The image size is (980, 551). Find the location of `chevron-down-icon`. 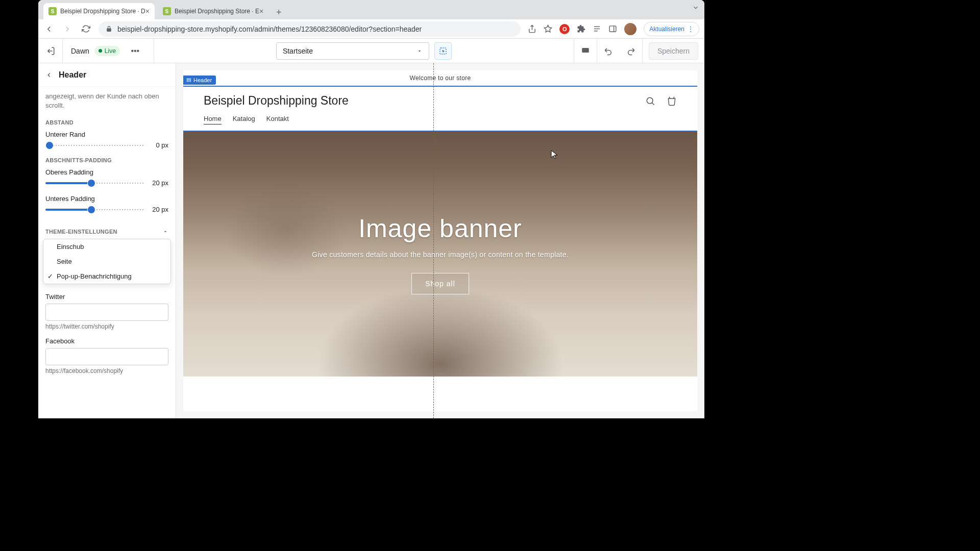

chevron-down-icon is located at coordinates (420, 51).